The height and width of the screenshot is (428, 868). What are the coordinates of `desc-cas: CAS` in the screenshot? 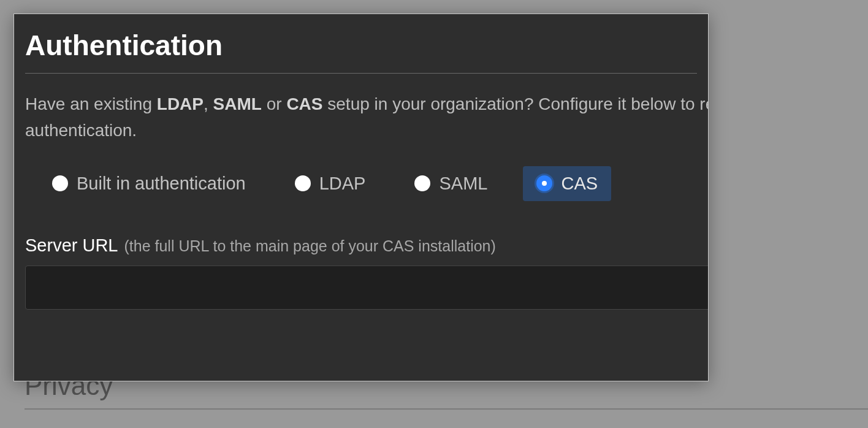 It's located at (304, 104).